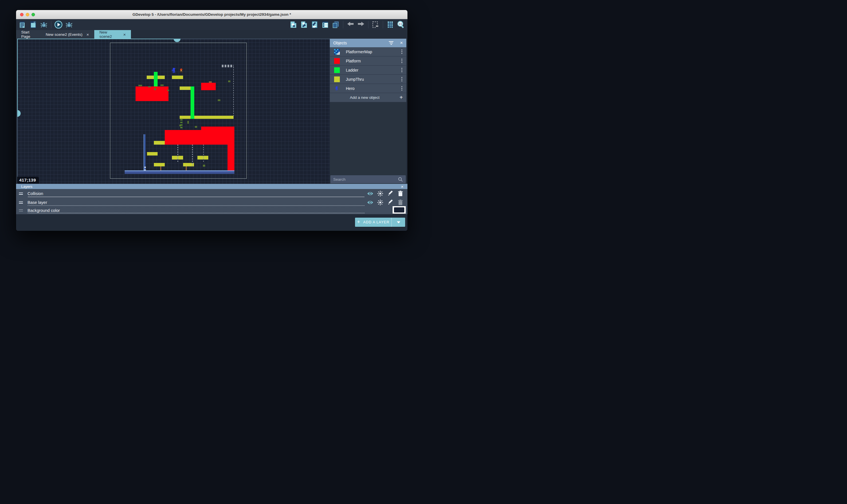 The image size is (847, 504). I want to click on tab-new-scene2-events: New scene2 (Events) ×, so click(67, 35).